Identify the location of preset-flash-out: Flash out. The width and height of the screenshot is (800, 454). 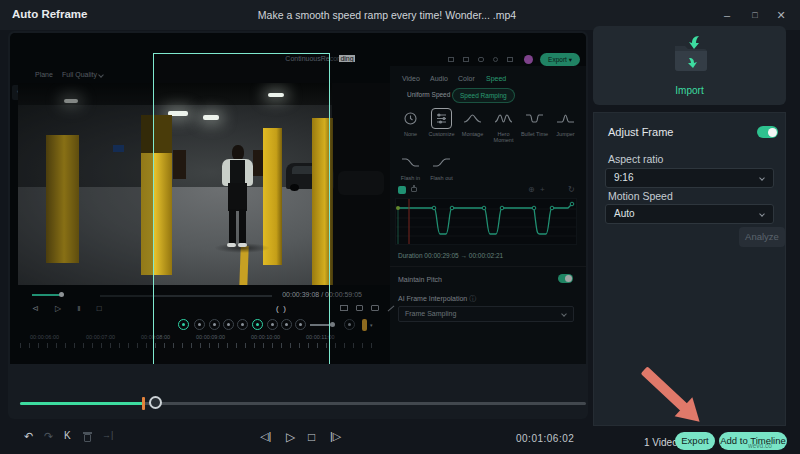
(442, 166).